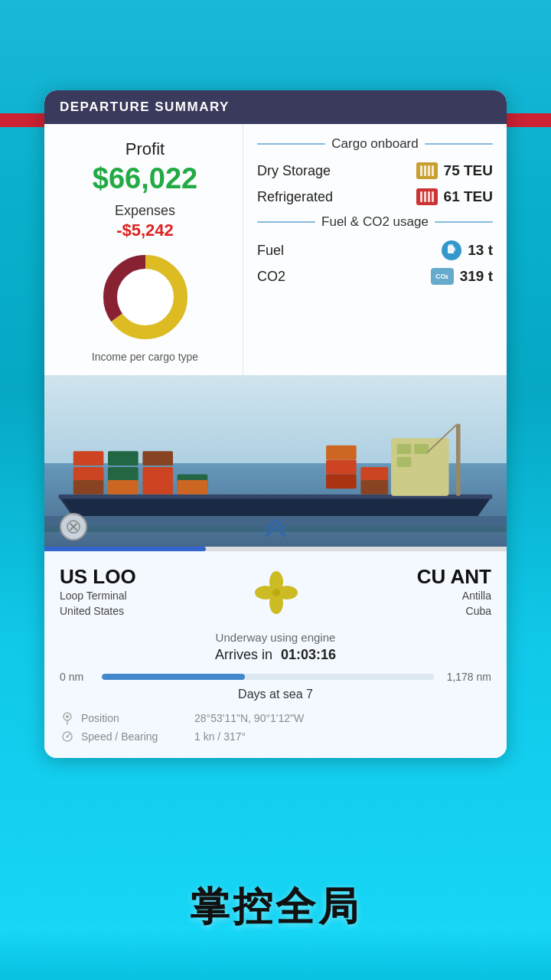 This screenshot has width=551, height=980. Describe the element at coordinates (476, 276) in the screenshot. I see `co2-amount: 319 t` at that location.